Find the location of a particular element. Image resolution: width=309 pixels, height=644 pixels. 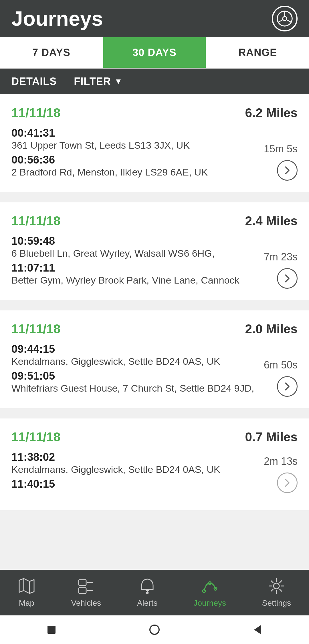

journey-start-time: 09:44:15 is located at coordinates (135, 349).